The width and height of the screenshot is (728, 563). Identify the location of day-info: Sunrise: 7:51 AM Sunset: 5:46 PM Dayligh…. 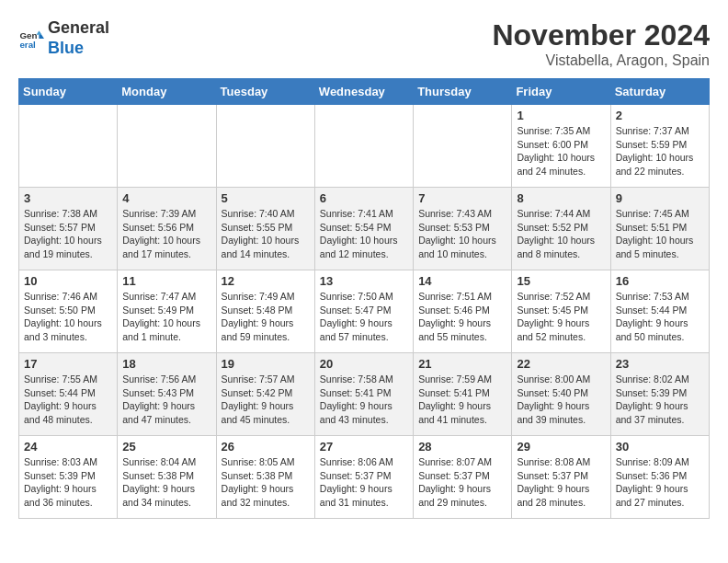
(462, 316).